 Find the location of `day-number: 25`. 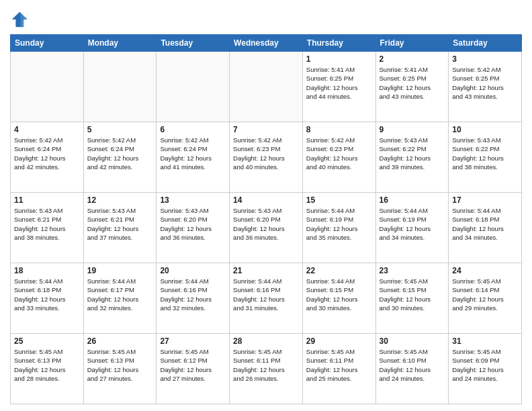

day-number: 25 is located at coordinates (47, 341).